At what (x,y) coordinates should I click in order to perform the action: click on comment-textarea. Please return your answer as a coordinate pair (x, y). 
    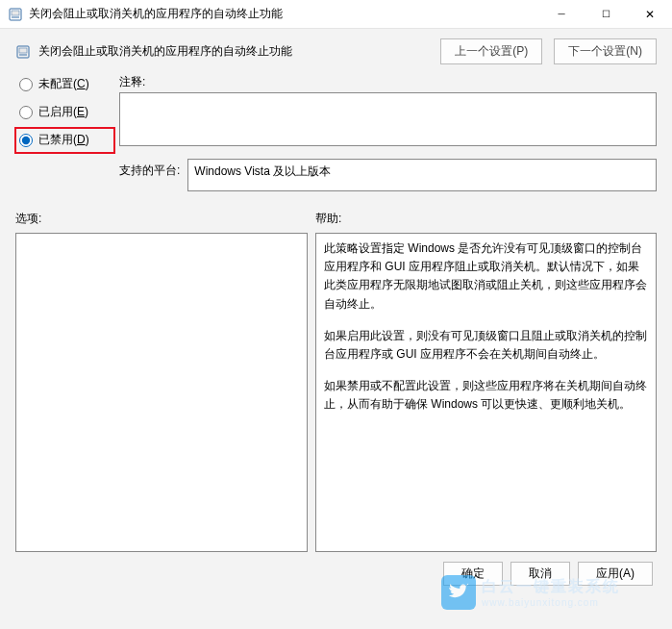
    Looking at the image, I should click on (388, 119).